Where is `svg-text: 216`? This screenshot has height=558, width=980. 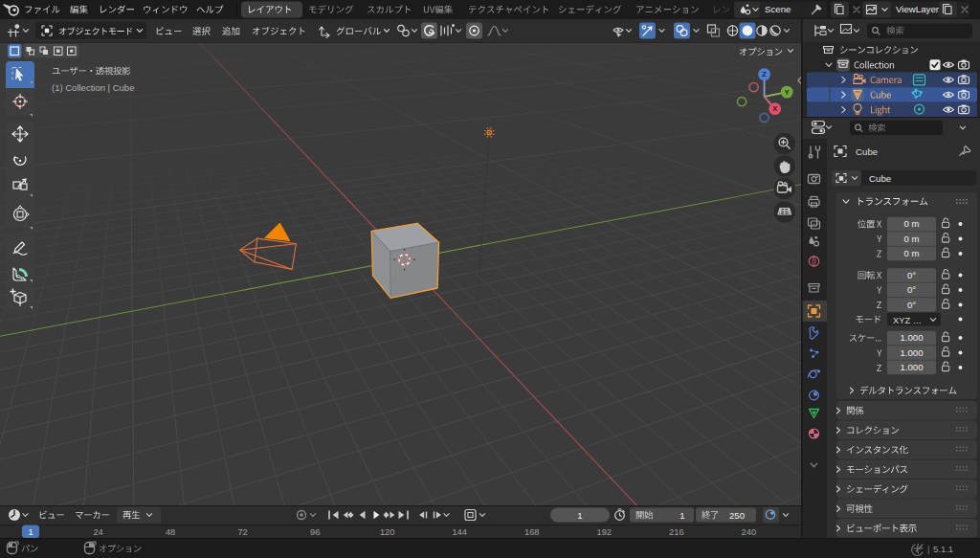
svg-text: 216 is located at coordinates (677, 532).